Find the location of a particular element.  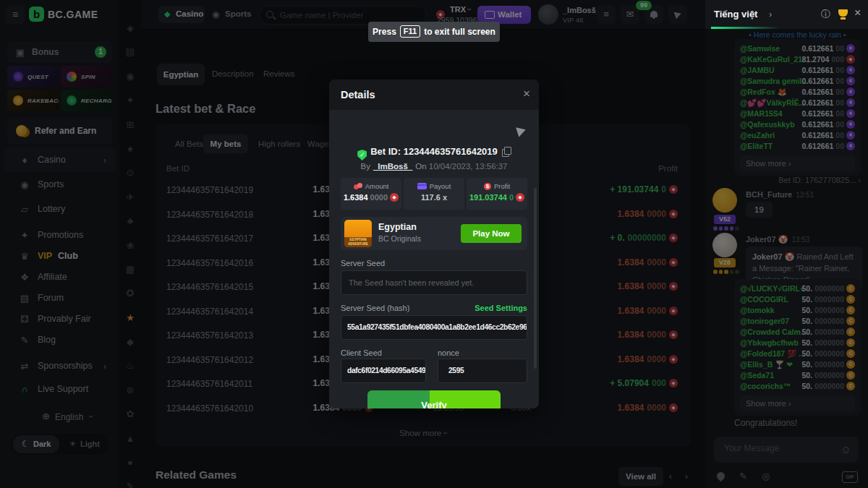

bet-id-row: ✓Bet ID: 123444635761642019 is located at coordinates (434, 153).